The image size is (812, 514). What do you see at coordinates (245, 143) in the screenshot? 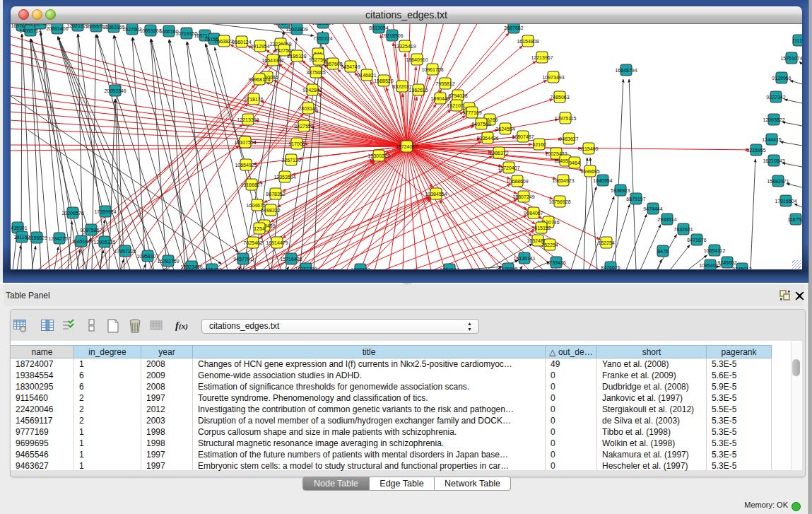
I see `svg-text: 10107554` at bounding box center [245, 143].